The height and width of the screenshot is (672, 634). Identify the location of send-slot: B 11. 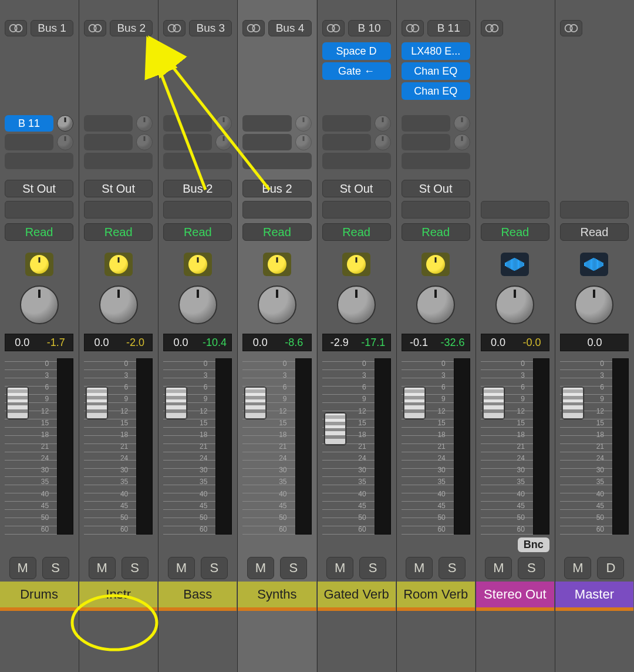
(29, 123).